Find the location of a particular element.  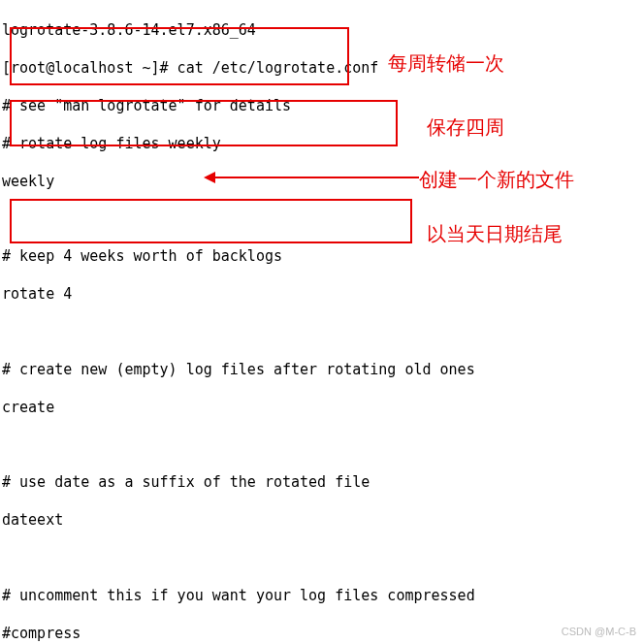

arrow-icon is located at coordinates (316, 177).